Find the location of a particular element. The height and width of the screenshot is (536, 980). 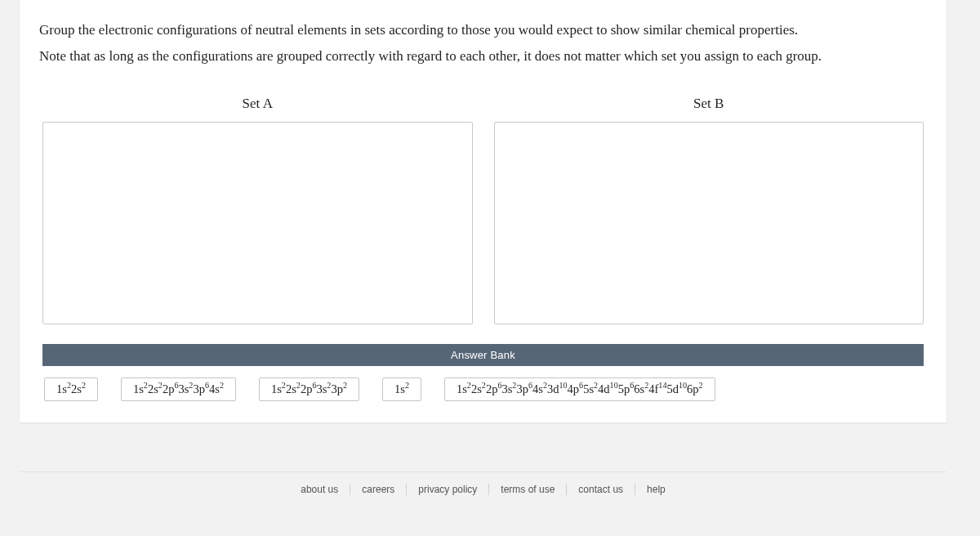

footer-link-about: about us is located at coordinates (320, 489).